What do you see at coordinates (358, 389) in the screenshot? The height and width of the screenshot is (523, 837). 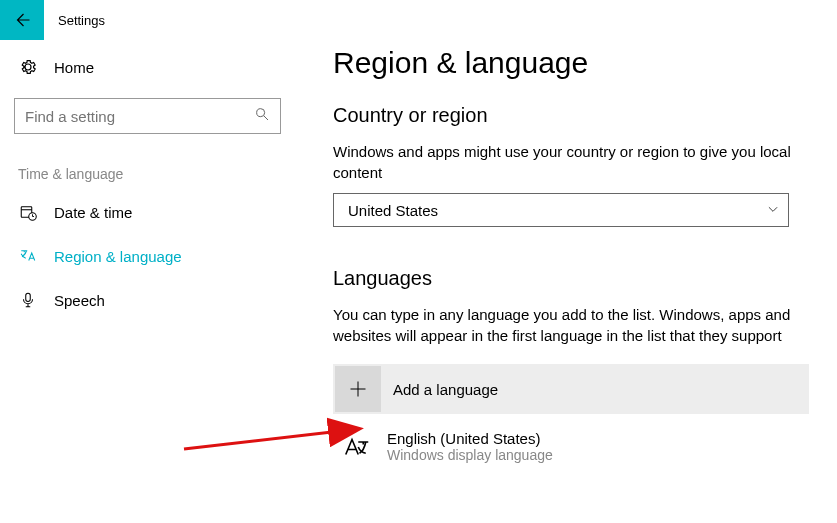 I see `plus-icon` at bounding box center [358, 389].